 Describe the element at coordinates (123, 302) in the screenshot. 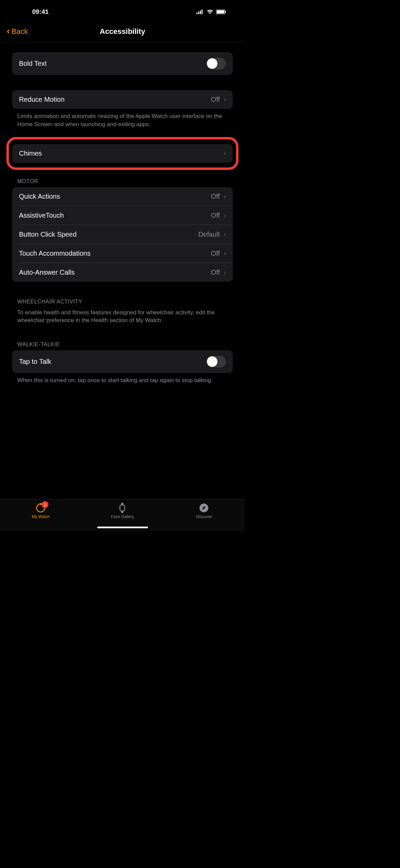

I see `wheelchair-header: WHEELCHAIR ACTIVITY` at that location.